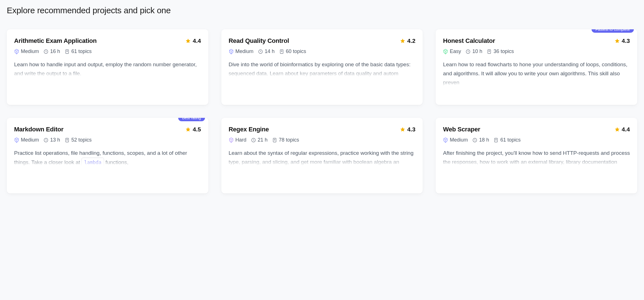 The height and width of the screenshot is (300, 644). I want to click on project-card: Best ratingMarkdown Editor 4.5 Medium 13…, so click(108, 156).